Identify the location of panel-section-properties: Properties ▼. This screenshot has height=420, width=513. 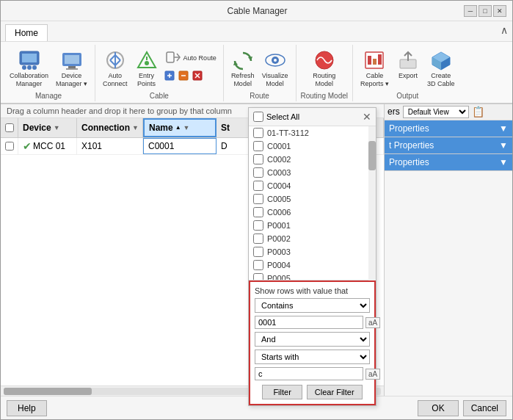
(448, 129).